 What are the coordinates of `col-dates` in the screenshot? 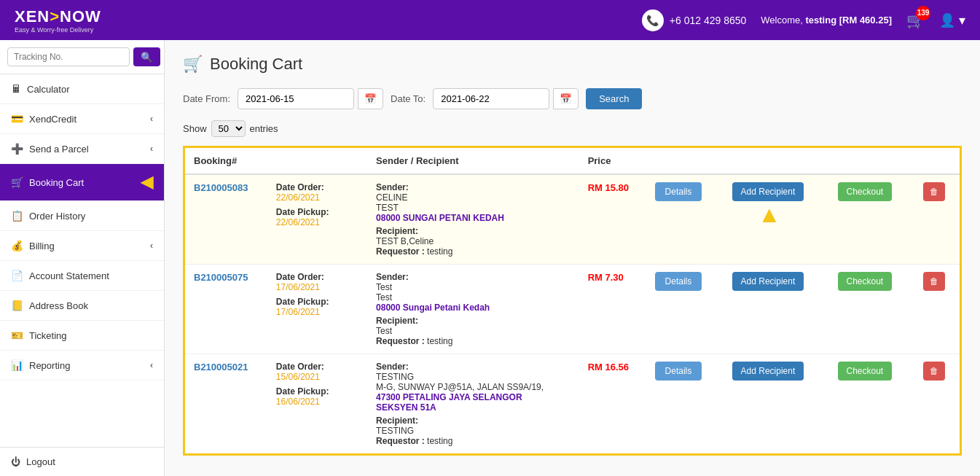 It's located at (318, 161).